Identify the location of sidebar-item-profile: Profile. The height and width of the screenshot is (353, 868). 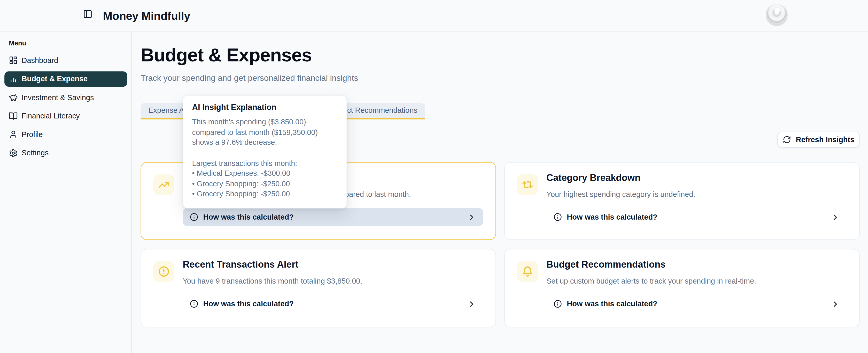
(66, 135).